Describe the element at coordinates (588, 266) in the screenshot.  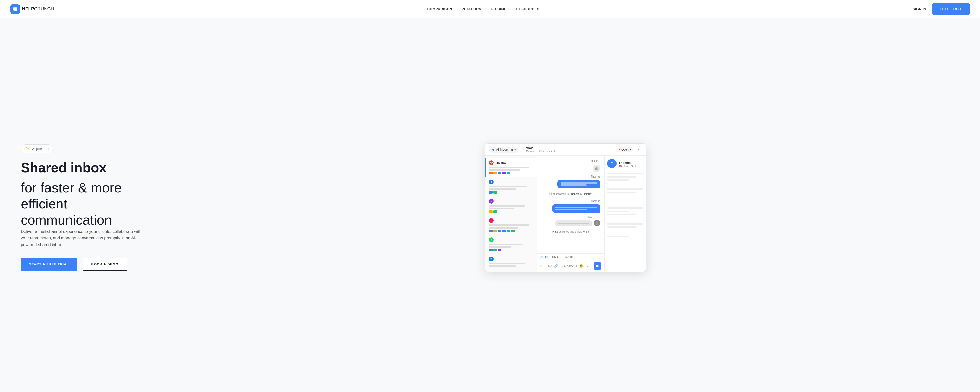
I see `gif-icon: GIF` at that location.